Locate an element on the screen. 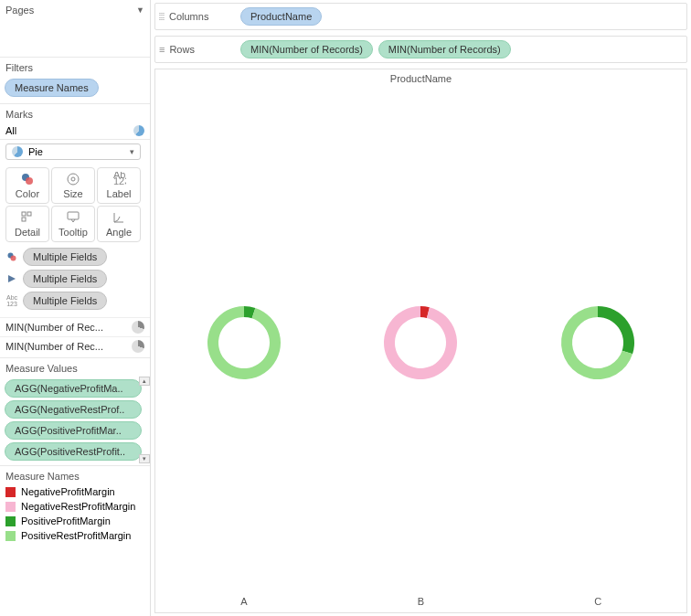 This screenshot has width=691, height=616. legend-item: NegativeProfitMargin is located at coordinates (75, 492).